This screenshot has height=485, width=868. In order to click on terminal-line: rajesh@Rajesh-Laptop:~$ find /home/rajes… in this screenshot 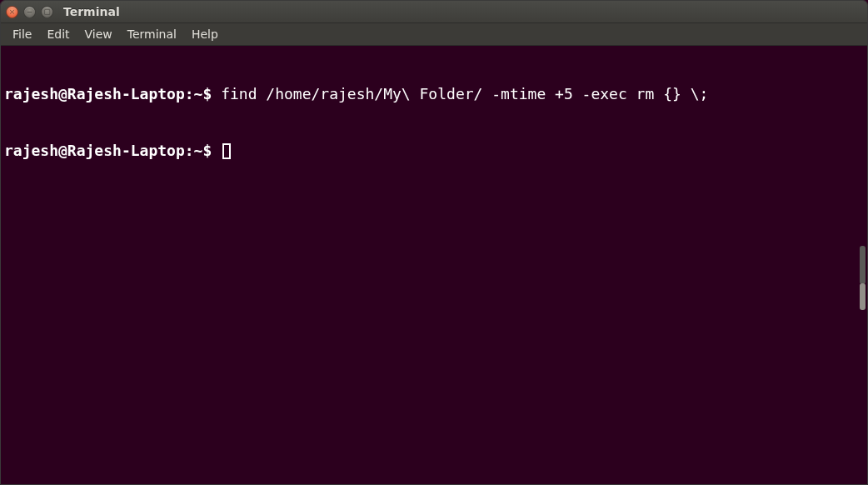, I will do `click(434, 95)`.